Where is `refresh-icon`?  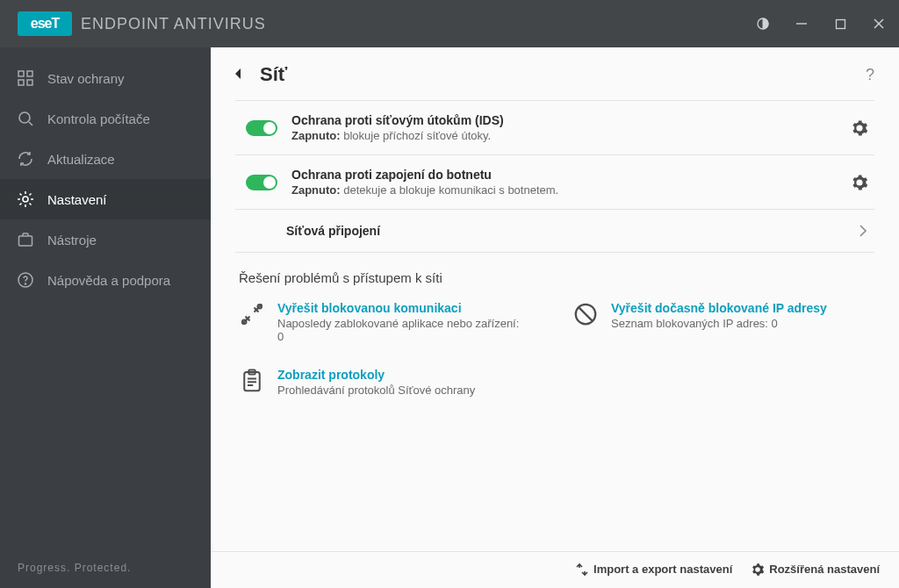
refresh-icon is located at coordinates (25, 159).